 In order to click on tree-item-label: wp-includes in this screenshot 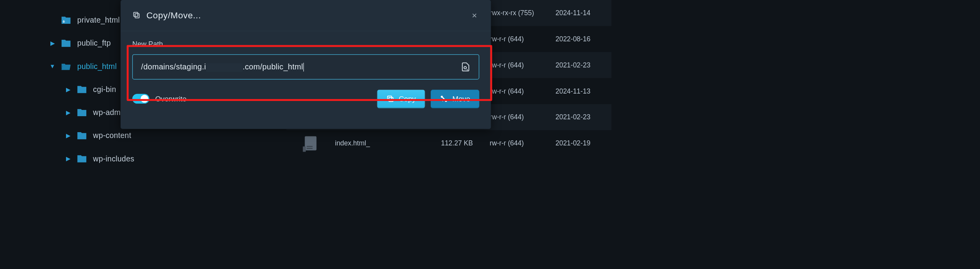, I will do `click(114, 159)`.